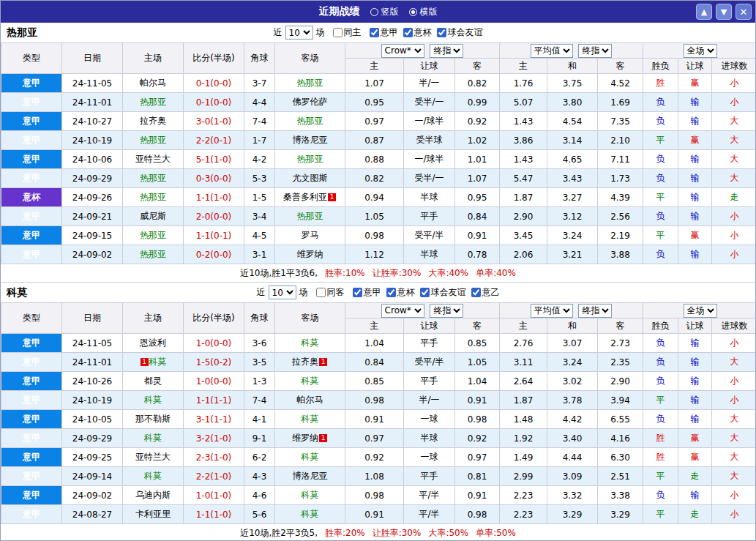 This screenshot has width=756, height=541. Describe the element at coordinates (704, 12) in the screenshot. I see `move-up-button: ▲` at that location.